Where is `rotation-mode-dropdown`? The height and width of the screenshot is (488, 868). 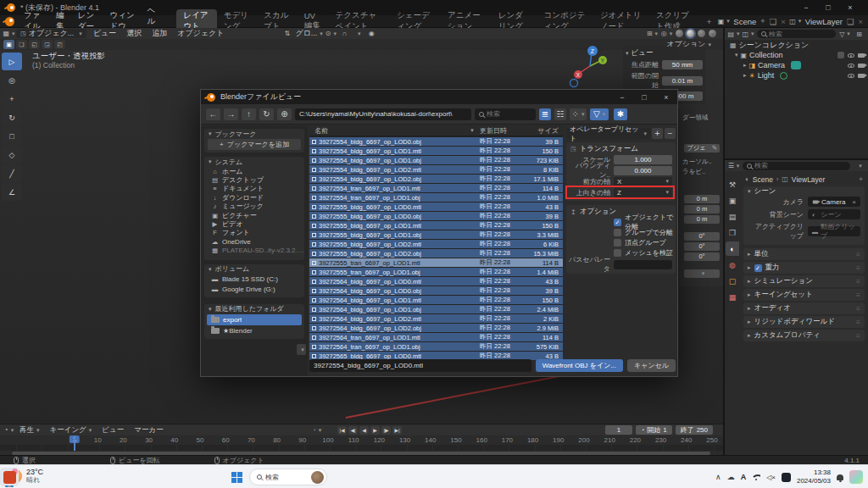
rotation-mode-dropdown is located at coordinates (702, 274).